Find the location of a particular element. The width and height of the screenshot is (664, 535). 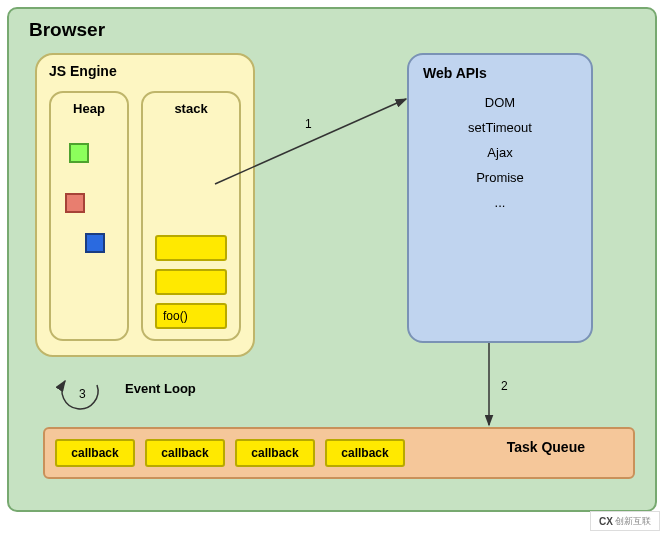

heap-object-green is located at coordinates (79, 153).